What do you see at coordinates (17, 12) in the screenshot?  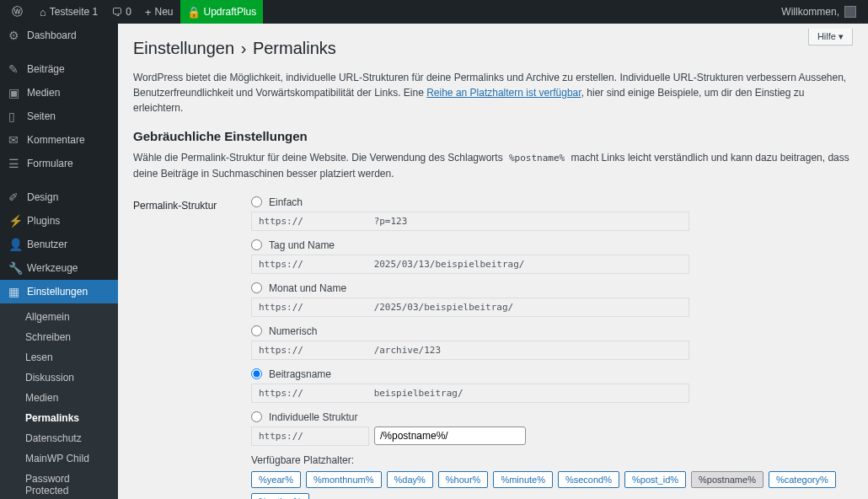 I see `wordpress-icon: ⓦ` at bounding box center [17, 12].